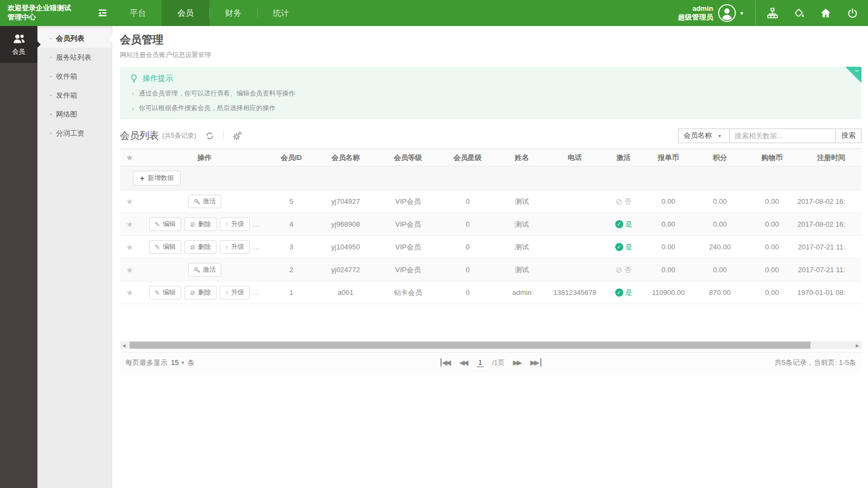 This screenshot has width=868, height=488. What do you see at coordinates (191, 363) in the screenshot?
I see `per-page-unit: 条` at bounding box center [191, 363].